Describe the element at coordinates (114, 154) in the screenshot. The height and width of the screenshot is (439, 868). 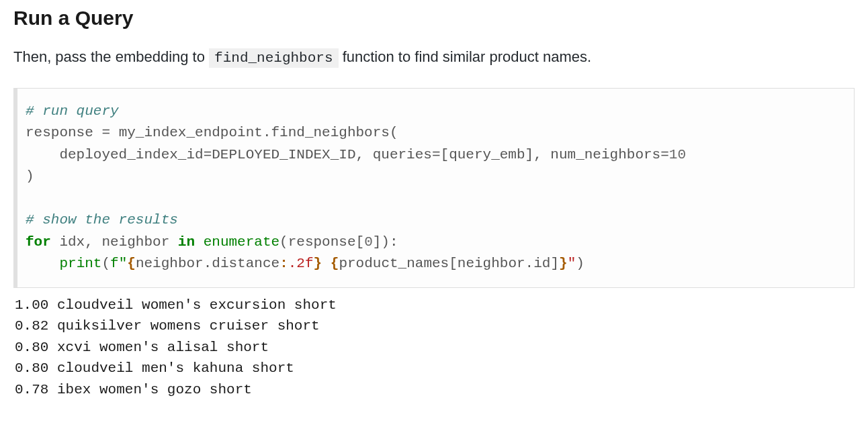
I see `code-token: deployed_index_id` at that location.